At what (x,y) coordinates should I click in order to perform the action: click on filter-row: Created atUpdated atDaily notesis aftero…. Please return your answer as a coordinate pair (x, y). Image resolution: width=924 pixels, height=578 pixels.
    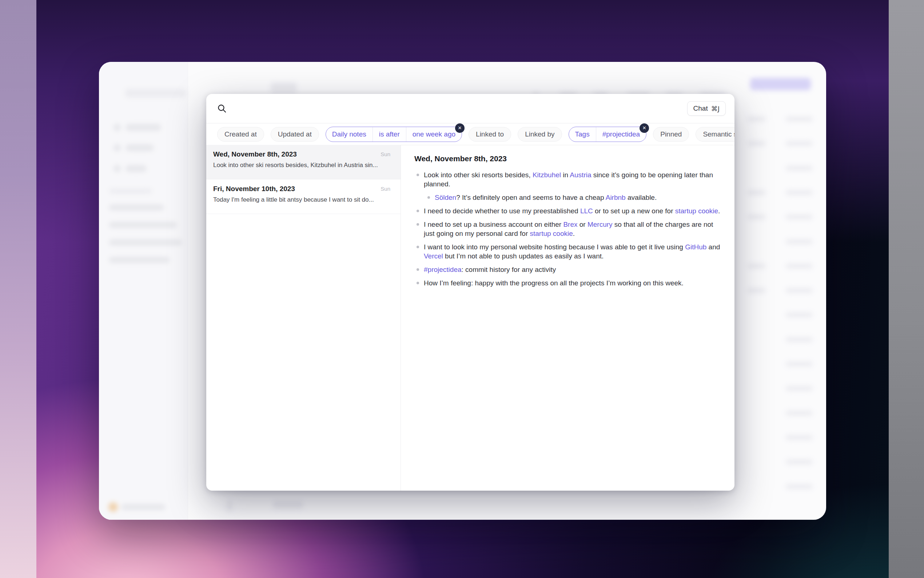
    Looking at the image, I should click on (471, 135).